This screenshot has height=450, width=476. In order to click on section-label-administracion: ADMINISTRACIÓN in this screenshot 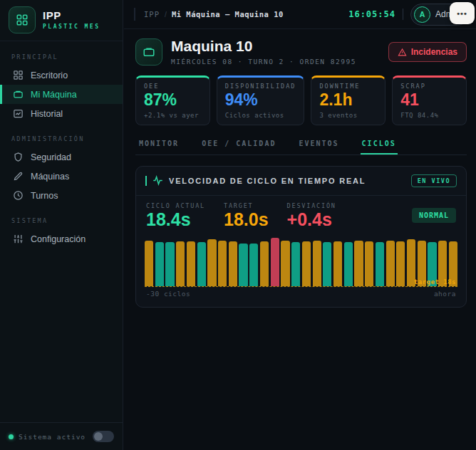, I will do `click(61, 135)`.